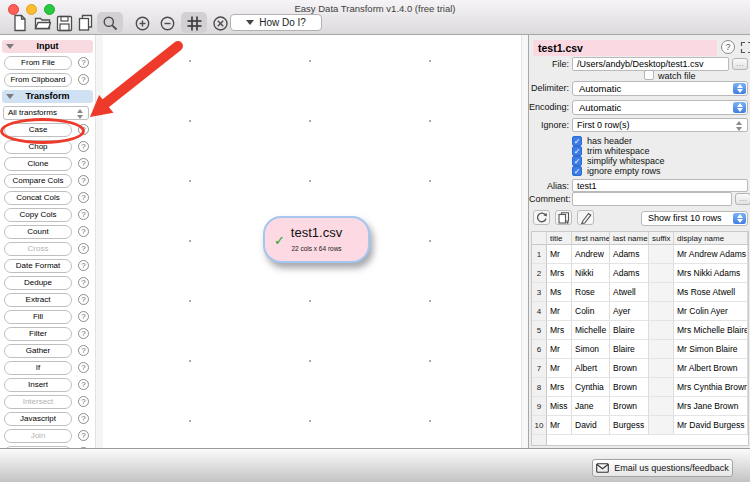 The height and width of the screenshot is (482, 750). Describe the element at coordinates (564, 218) in the screenshot. I see `copy-to-clipboard-button` at that location.